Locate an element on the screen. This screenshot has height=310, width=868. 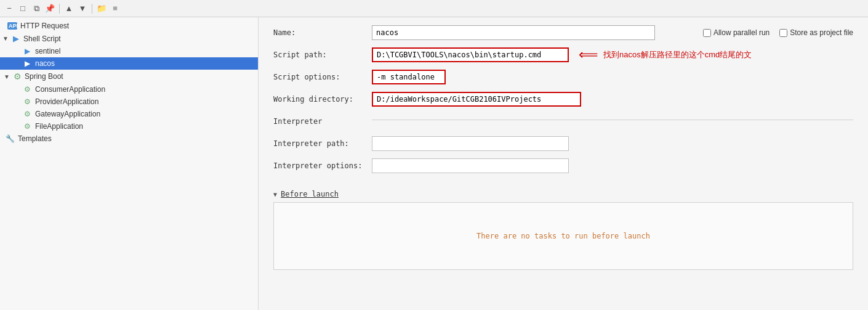
script-options-row: Script options: is located at coordinates (563, 77).